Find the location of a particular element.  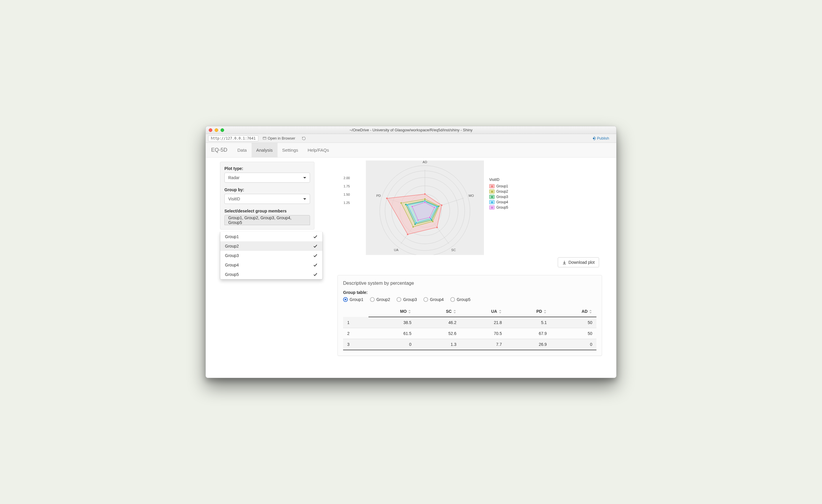

group-by-label: Group by: is located at coordinates (267, 190).